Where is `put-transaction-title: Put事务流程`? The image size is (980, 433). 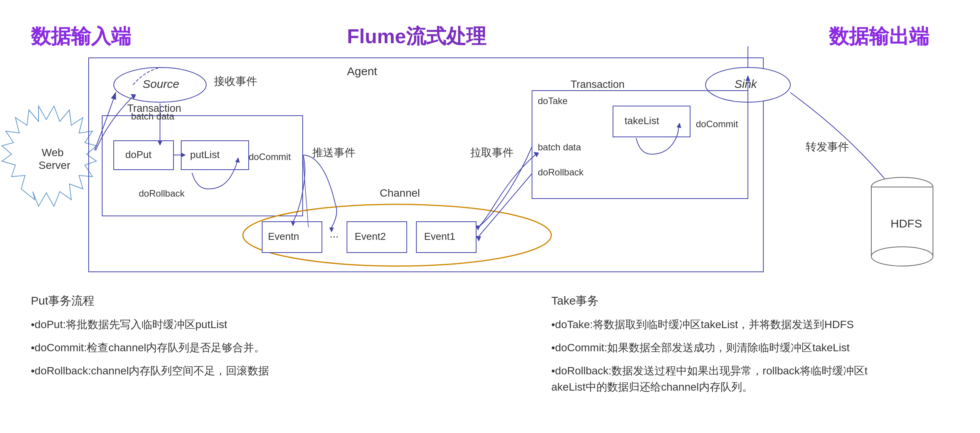 put-transaction-title: Put事务流程 is located at coordinates (233, 301).